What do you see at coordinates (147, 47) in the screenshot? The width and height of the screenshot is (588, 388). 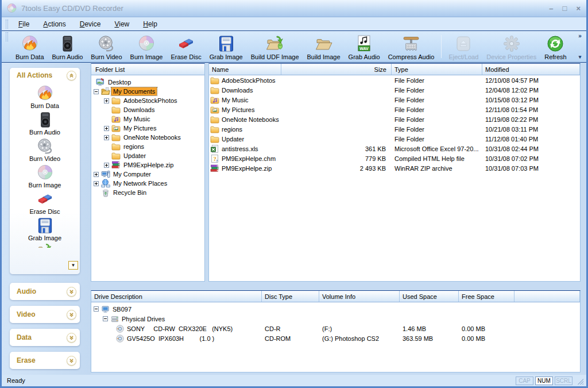 I see `toolbar-burn-image-button: Burn Image` at bounding box center [147, 47].